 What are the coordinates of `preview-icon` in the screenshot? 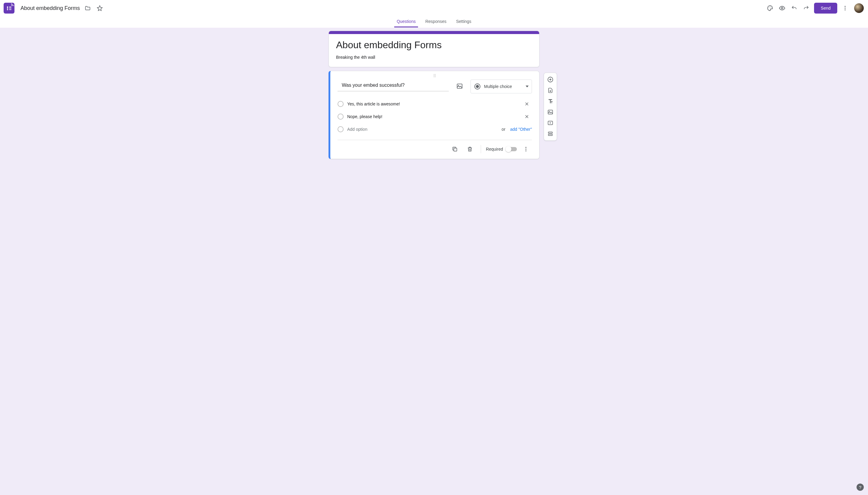 It's located at (782, 8).